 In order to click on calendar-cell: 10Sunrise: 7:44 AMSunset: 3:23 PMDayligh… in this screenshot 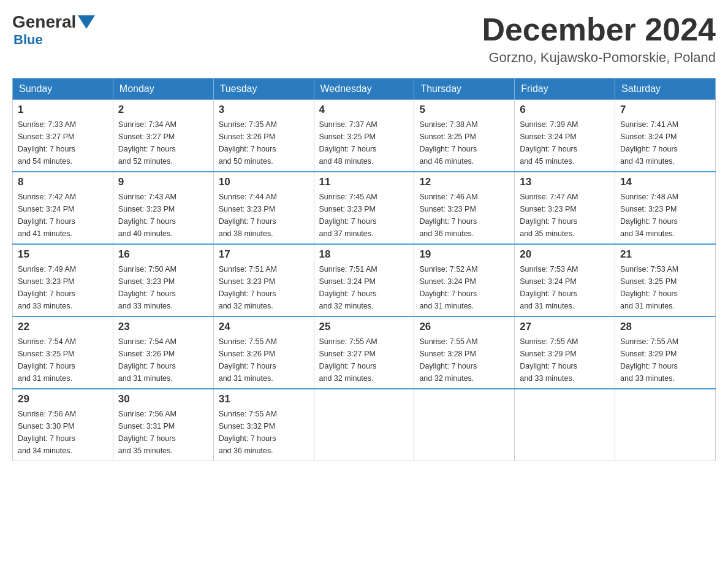, I will do `click(264, 208)`.